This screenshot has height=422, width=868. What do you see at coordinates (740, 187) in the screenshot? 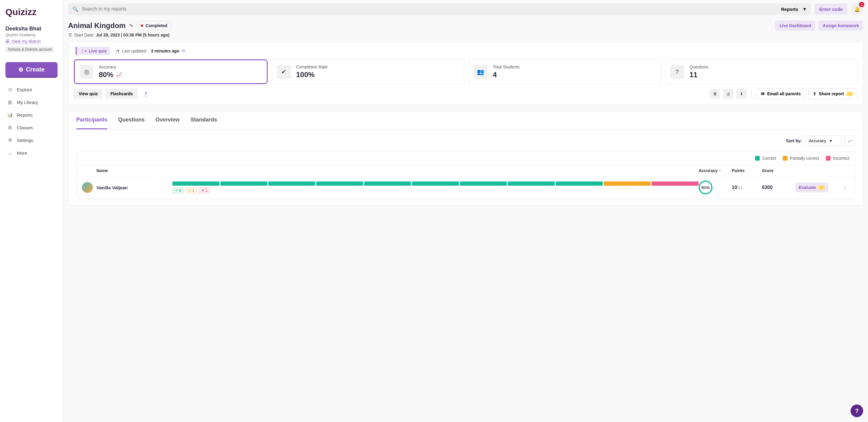
I see `points-denominator: /11` at bounding box center [740, 187].